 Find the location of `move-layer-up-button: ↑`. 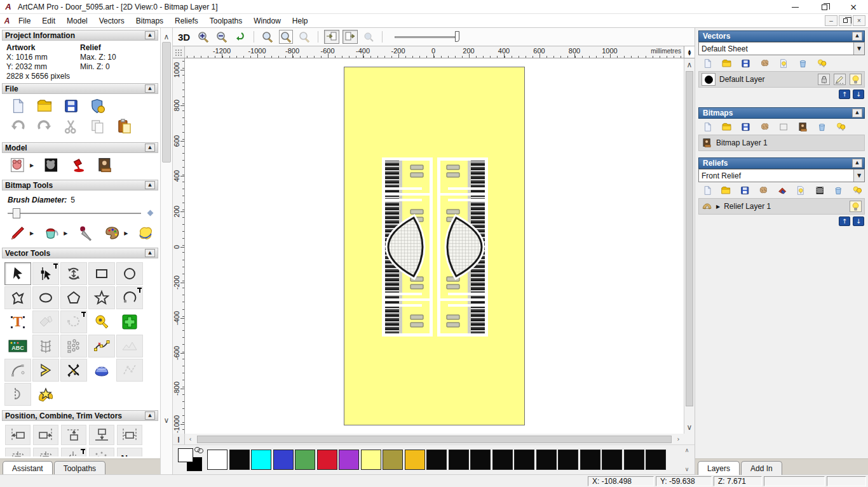

move-layer-up-button: ↑ is located at coordinates (844, 221).